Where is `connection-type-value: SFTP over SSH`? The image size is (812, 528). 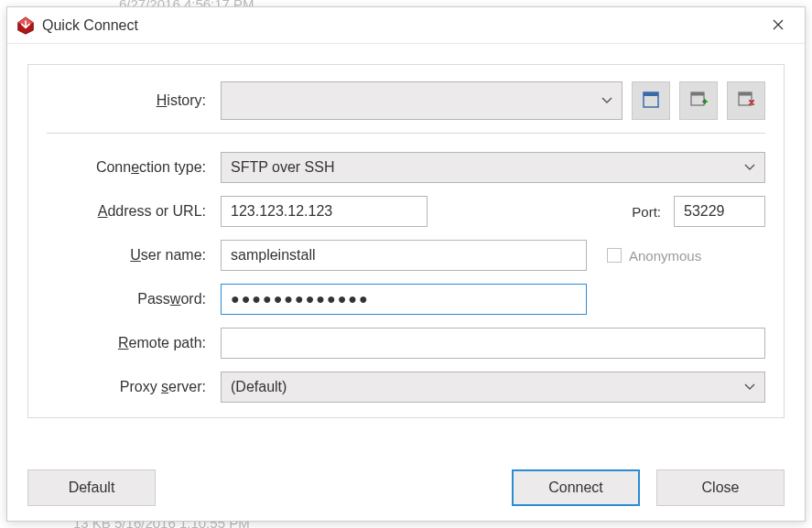
connection-type-value: SFTP over SSH is located at coordinates (283, 167).